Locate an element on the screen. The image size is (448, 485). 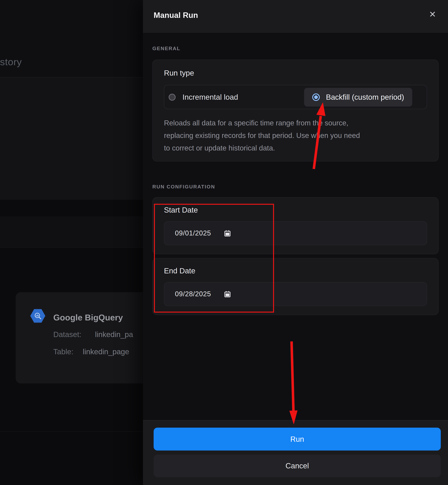
run-type-card: Run type Incremental load Backfill (cust… is located at coordinates (296, 111).